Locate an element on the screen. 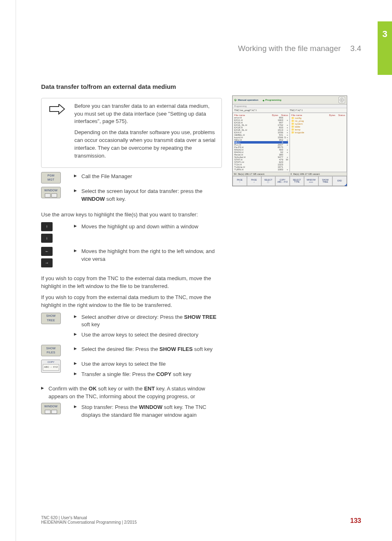 The height and width of the screenshot is (541, 392). note-paragraph: Depending on the data transfer software … is located at coordinates (145, 144).